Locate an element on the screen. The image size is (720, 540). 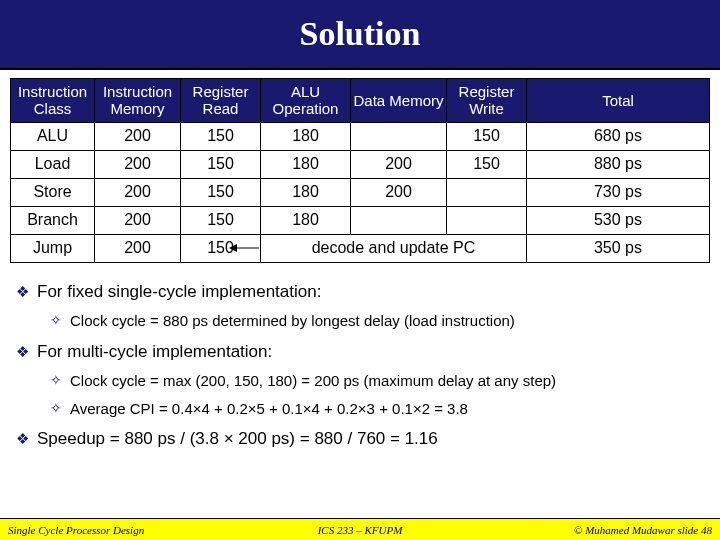
decode-text: decode and update PC is located at coordinates (394, 248).